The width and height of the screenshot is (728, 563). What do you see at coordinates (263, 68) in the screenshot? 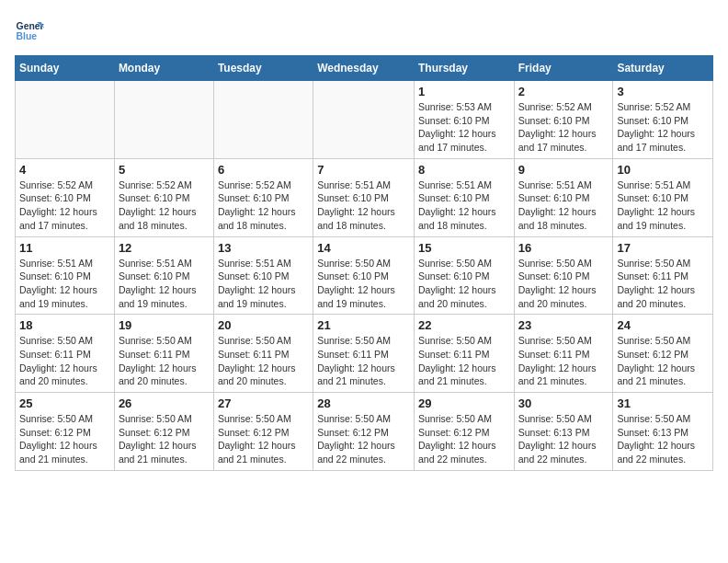
I see `weekday-header-tuesday: Tuesday` at bounding box center [263, 68].